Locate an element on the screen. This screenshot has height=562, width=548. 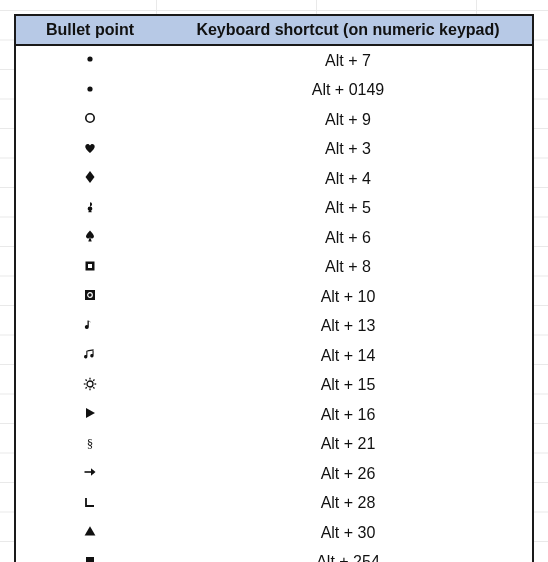
club-icon is located at coordinates (90, 207).